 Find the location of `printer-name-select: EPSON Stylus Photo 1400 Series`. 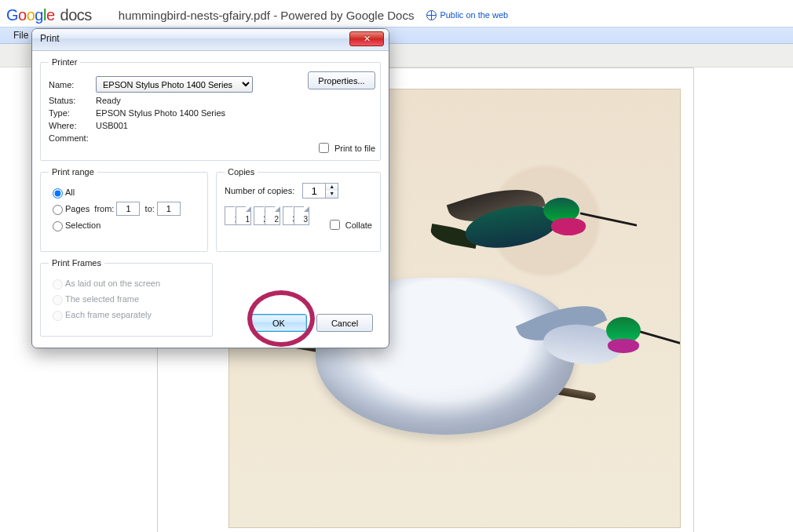

printer-name-select: EPSON Stylus Photo 1400 Series is located at coordinates (174, 85).